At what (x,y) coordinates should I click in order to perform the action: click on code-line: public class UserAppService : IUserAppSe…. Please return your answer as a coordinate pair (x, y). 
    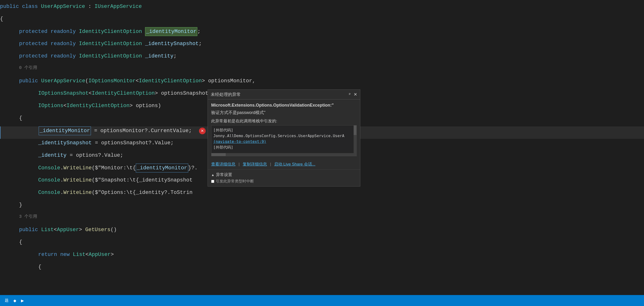
    Looking at the image, I should click on (322, 8).